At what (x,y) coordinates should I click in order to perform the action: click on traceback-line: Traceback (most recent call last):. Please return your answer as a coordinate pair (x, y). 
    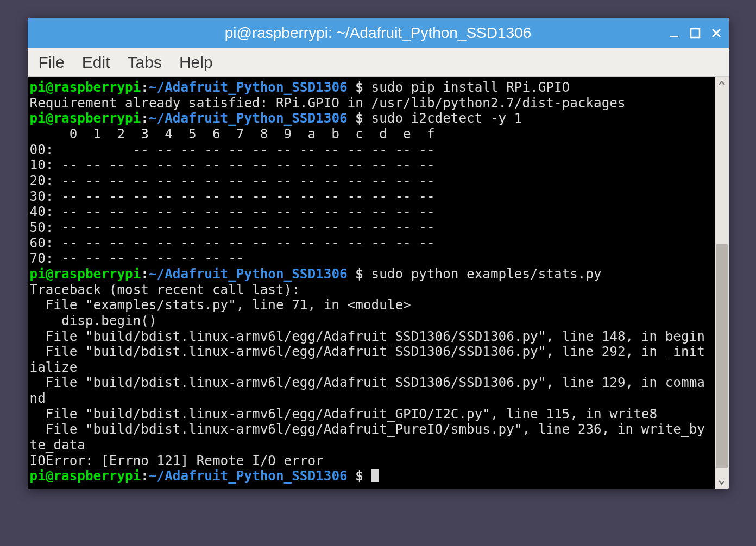
    Looking at the image, I should click on (165, 290).